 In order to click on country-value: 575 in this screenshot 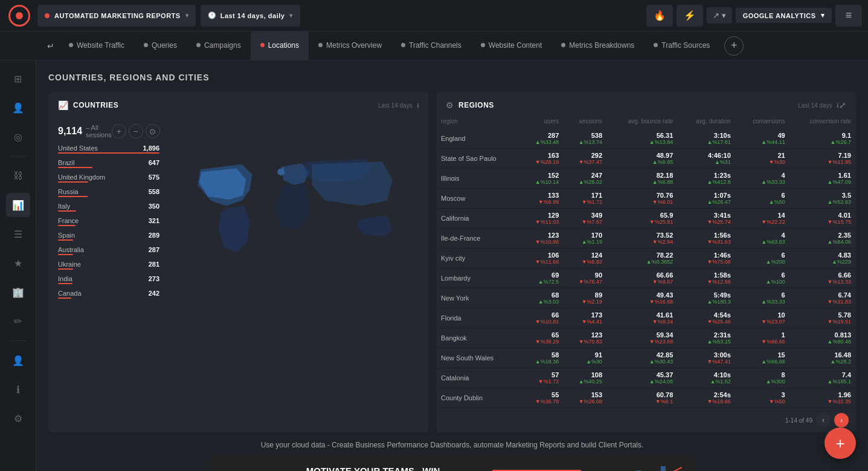, I will do `click(154, 177)`.